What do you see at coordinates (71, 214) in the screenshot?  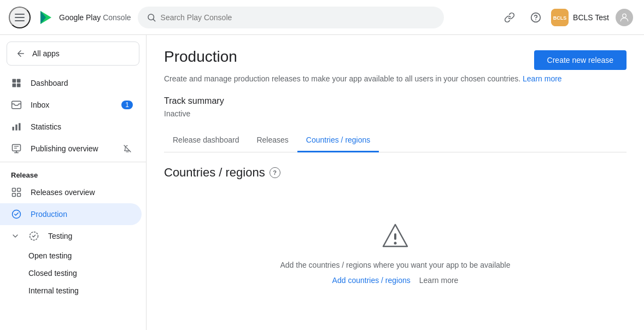 I see `sidebar-item-production: Production` at bounding box center [71, 214].